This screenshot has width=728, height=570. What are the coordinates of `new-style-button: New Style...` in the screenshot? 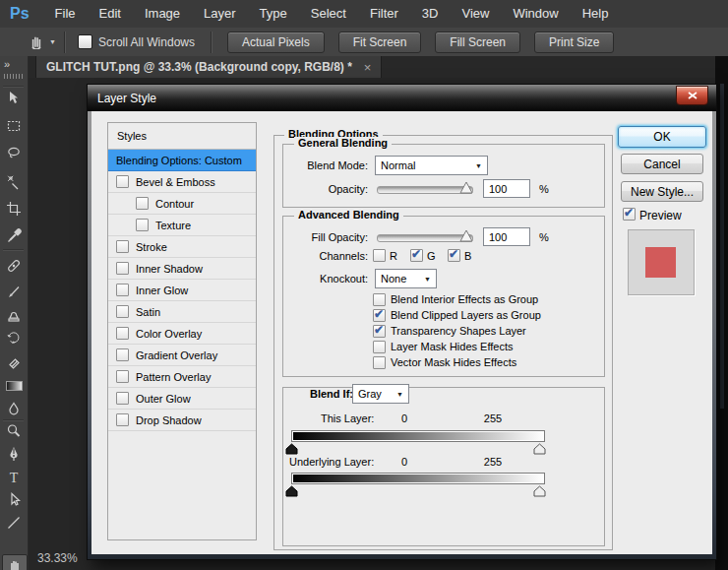 It's located at (662, 191).